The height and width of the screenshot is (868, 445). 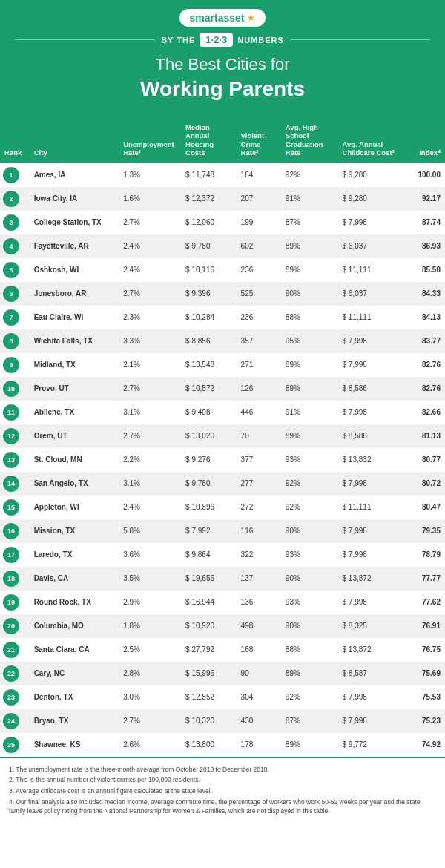 What do you see at coordinates (312, 140) in the screenshot?
I see `col-graduation: Avg. High School Graduation Rate` at bounding box center [312, 140].